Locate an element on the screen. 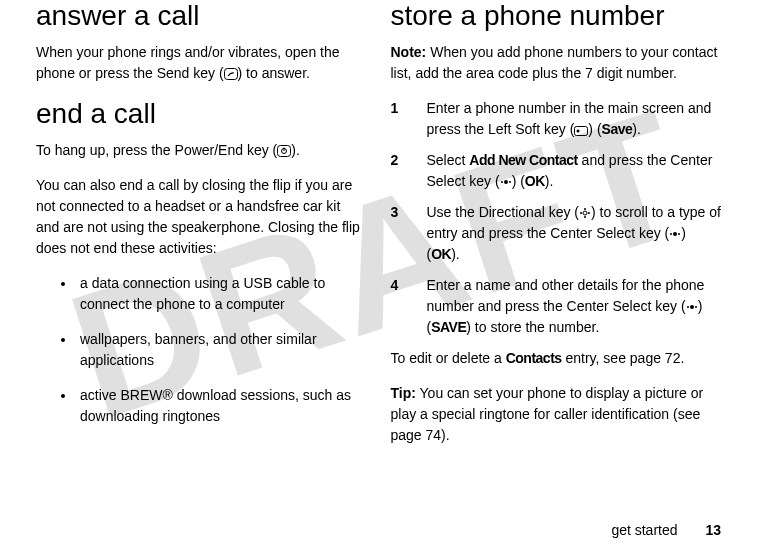 The height and width of the screenshot is (550, 757). list-item: 2 Select Add New Contact and press the C… is located at coordinates (556, 171).